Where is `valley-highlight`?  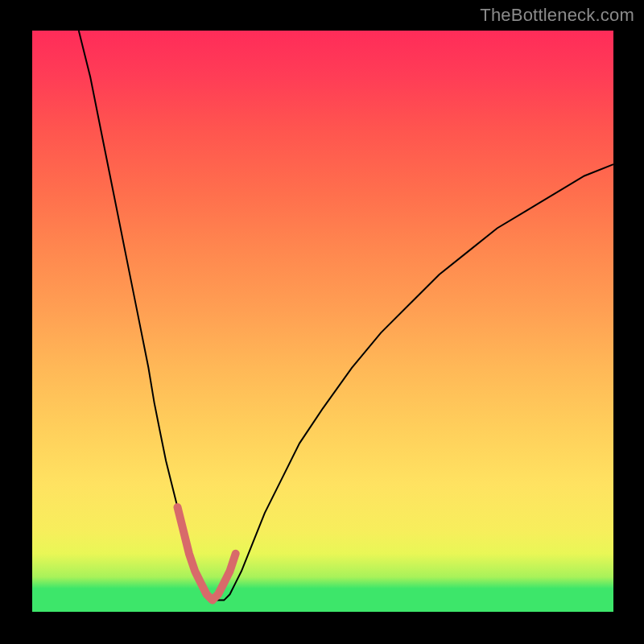
valley-highlight is located at coordinates (207, 554).